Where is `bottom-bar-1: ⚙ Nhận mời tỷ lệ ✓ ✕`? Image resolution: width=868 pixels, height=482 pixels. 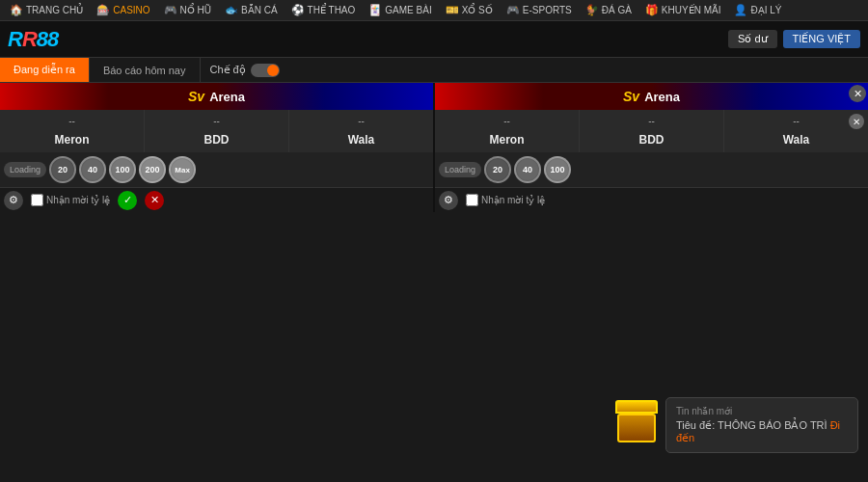 bottom-bar-1: ⚙ Nhận mời tỷ lệ ✓ ✕ is located at coordinates (216, 200).